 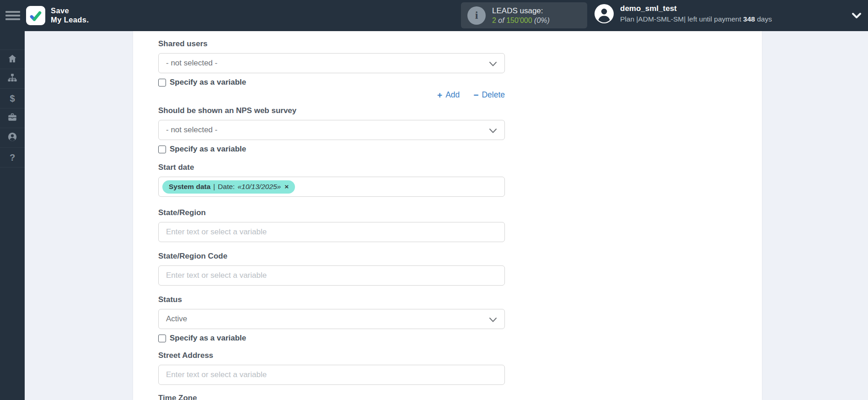 What do you see at coordinates (332, 276) in the screenshot?
I see `state-region-code-input` at bounding box center [332, 276].